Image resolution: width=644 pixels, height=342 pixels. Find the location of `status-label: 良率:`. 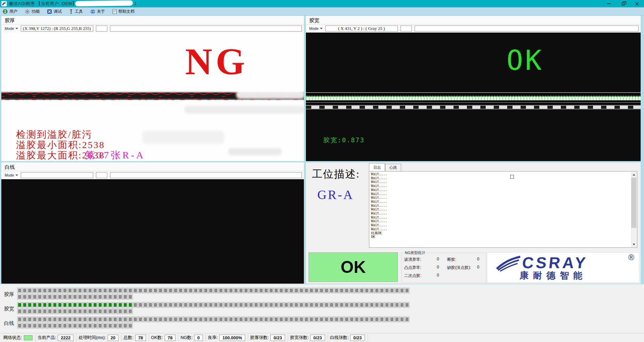

status-label: 良率: is located at coordinates (213, 338).